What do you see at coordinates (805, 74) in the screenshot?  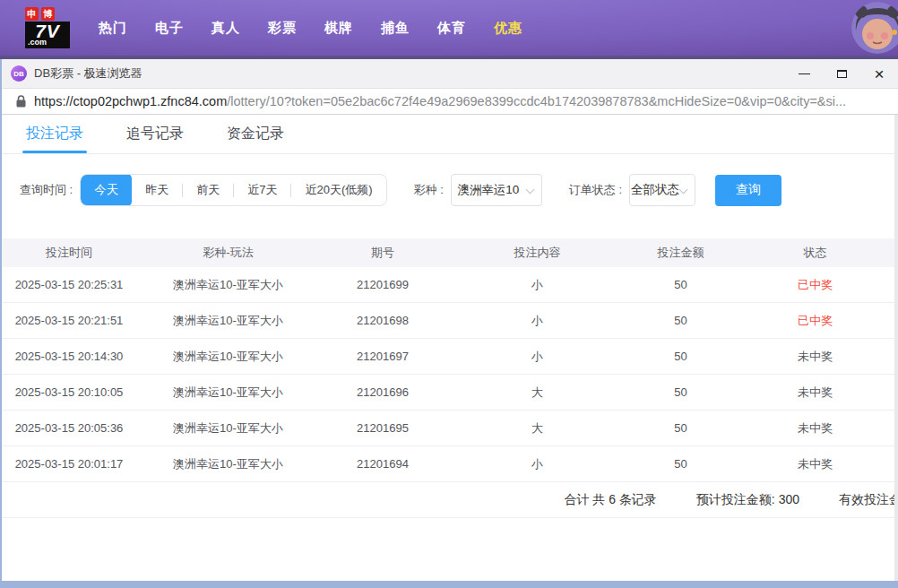 I see `minimize-icon` at bounding box center [805, 74].